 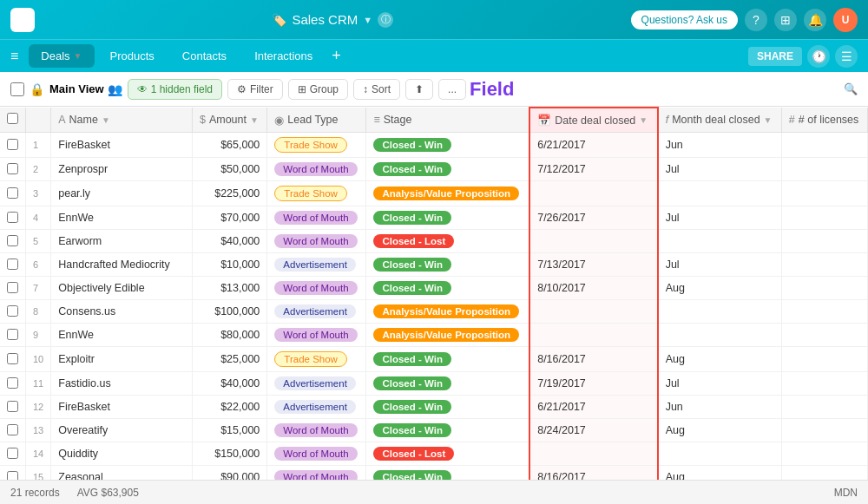 I want to click on filter-button: ⚙ Filter, so click(x=255, y=89).